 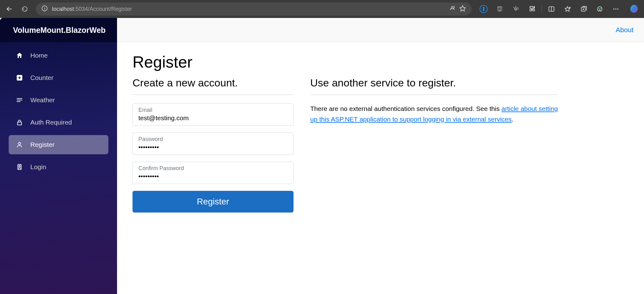 What do you see at coordinates (500, 9) in the screenshot?
I see `svg-text: uO` at bounding box center [500, 9].